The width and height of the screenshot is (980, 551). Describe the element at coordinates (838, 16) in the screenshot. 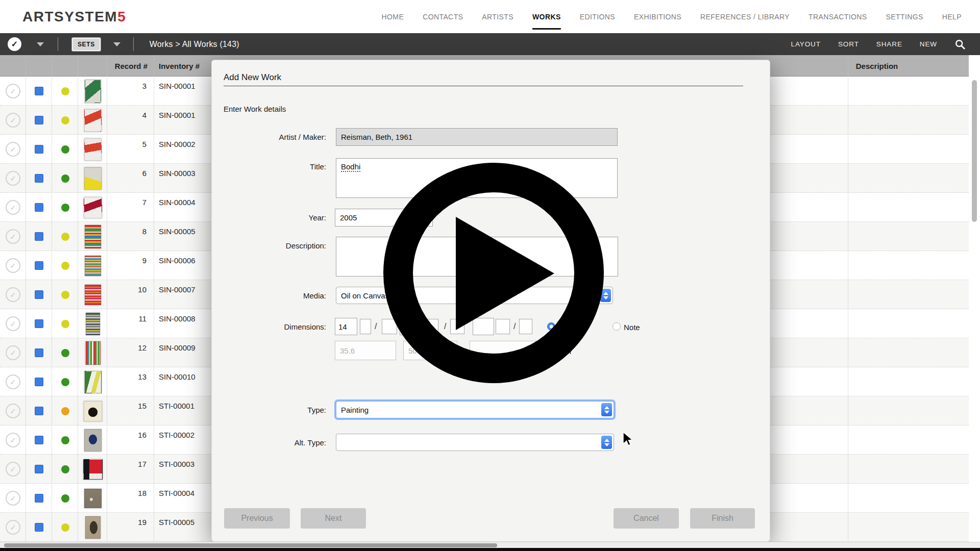

I see `nav-item-transactions: TRANSACTIONS` at that location.